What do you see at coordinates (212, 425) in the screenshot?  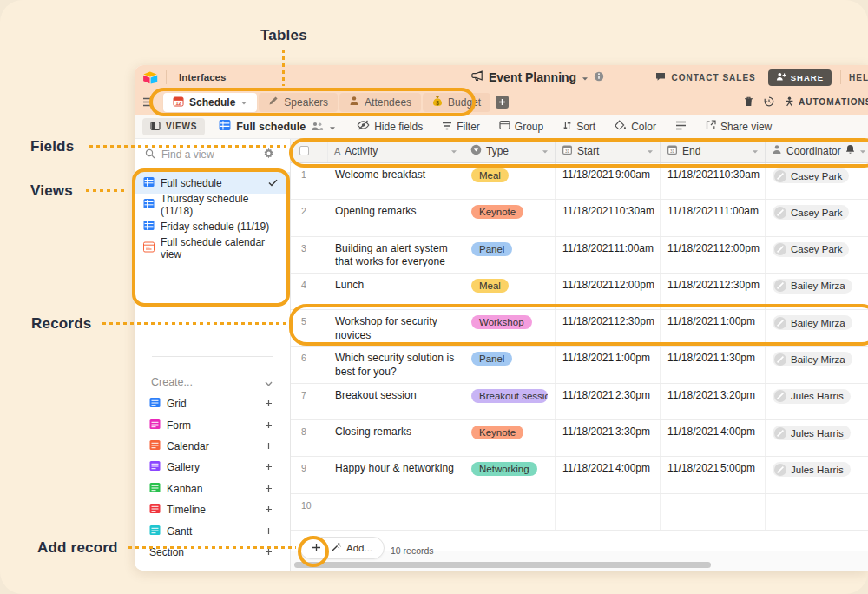 I see `create-item-form: Form` at bounding box center [212, 425].